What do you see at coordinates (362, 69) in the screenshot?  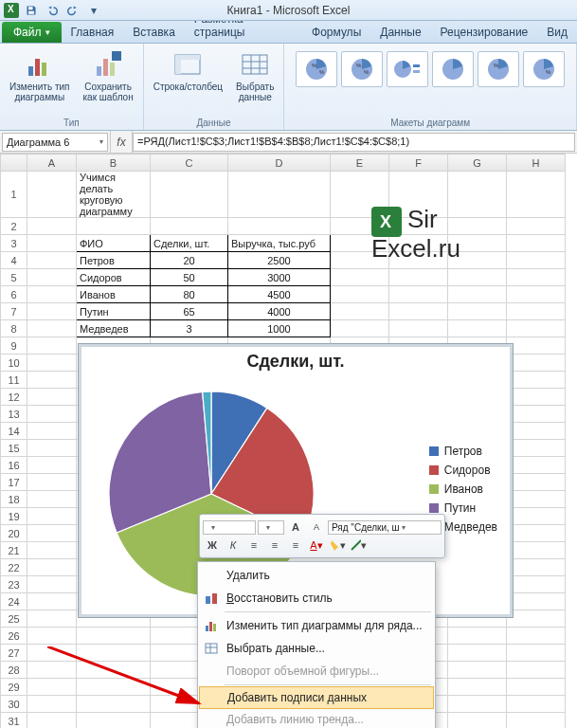 I see `layout-tile-2: %%` at bounding box center [362, 69].